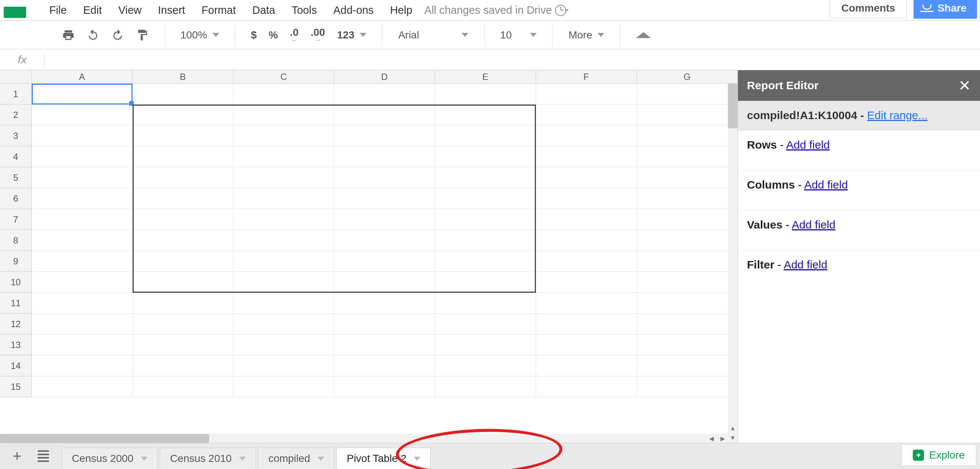 Image resolution: width=980 pixels, height=469 pixels. What do you see at coordinates (898, 115) in the screenshot?
I see `edit-range-link: Edit range...` at bounding box center [898, 115].